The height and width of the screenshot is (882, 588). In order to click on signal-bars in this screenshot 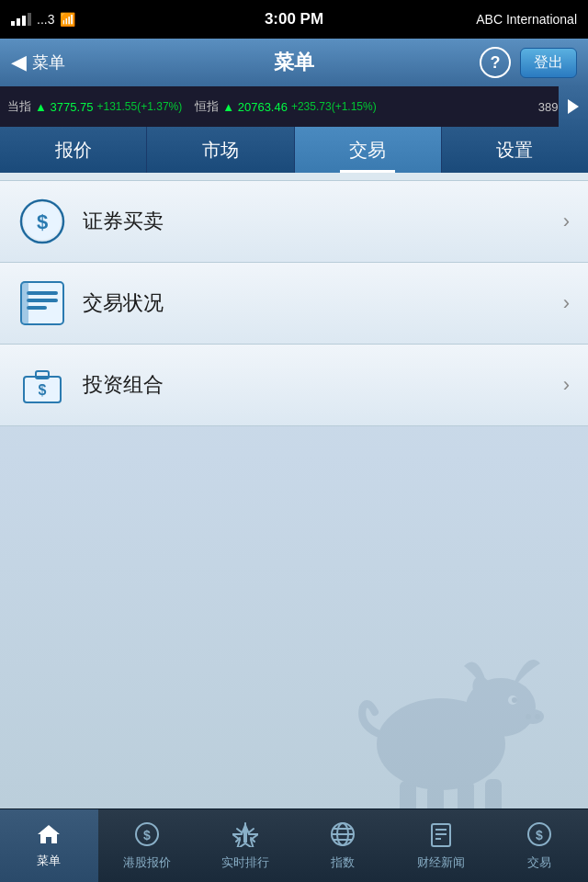, I will do `click(21, 19)`.